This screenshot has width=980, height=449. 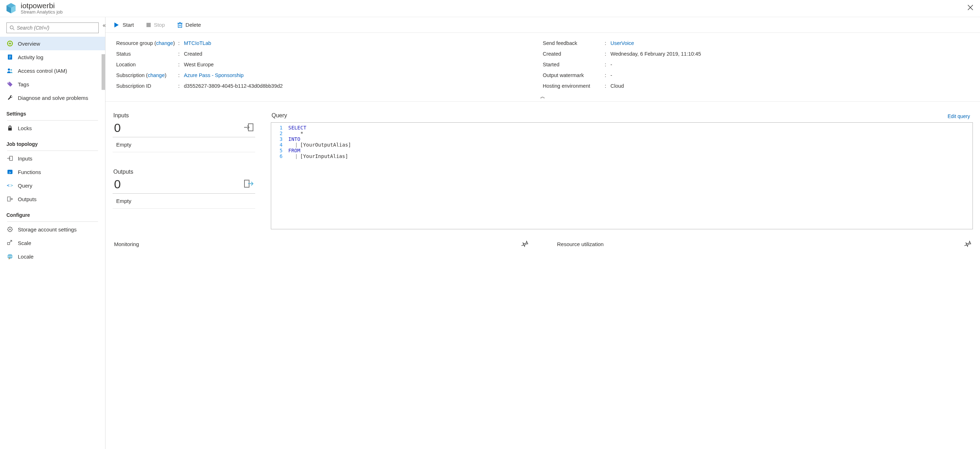 I want to click on output-arrow-icon, so click(x=249, y=184).